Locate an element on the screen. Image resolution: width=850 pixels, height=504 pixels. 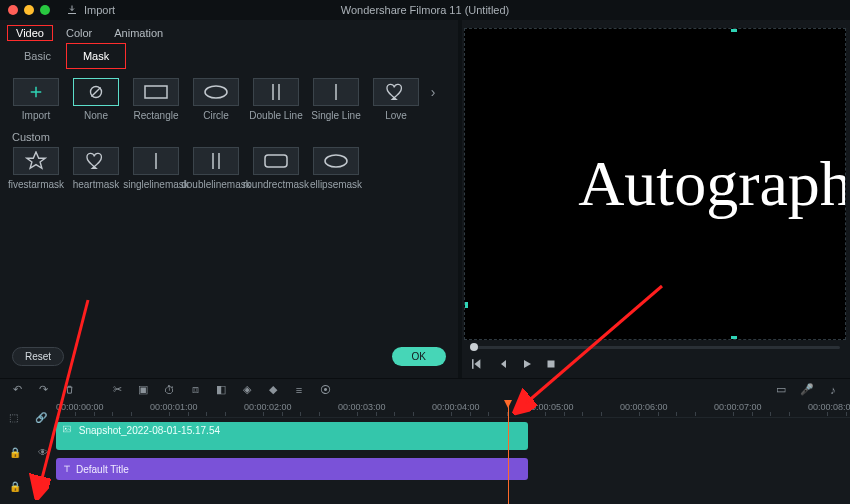
step-back-button is located at coordinates (478, 365).